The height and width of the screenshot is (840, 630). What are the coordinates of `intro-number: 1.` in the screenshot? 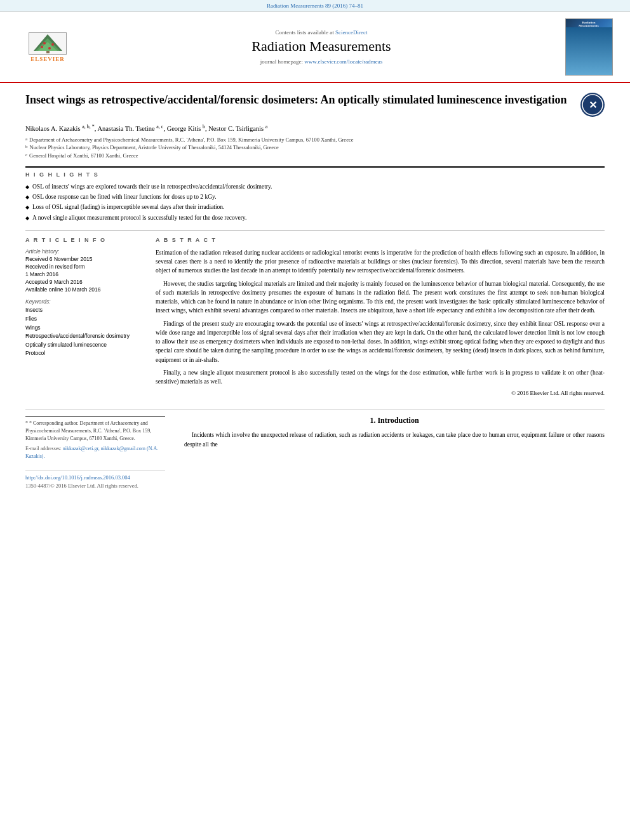 It's located at (372, 420).